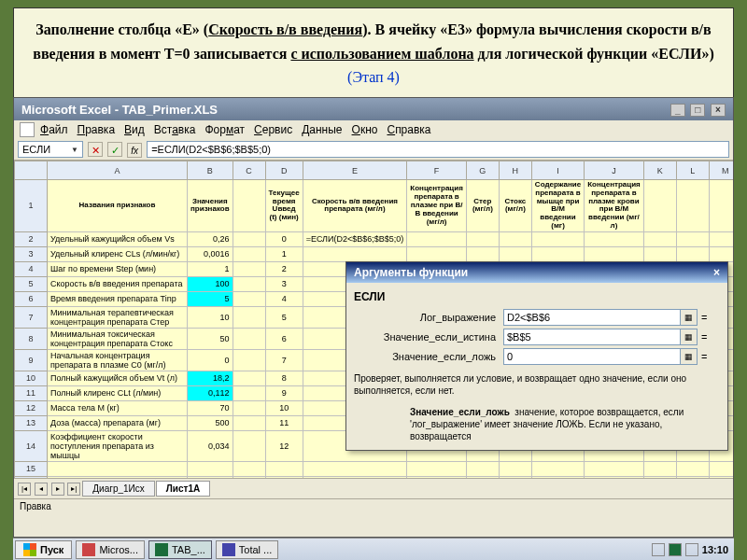 This screenshot has height=560, width=747. What do you see at coordinates (715, 550) in the screenshot?
I see `clock: 13:10` at bounding box center [715, 550].